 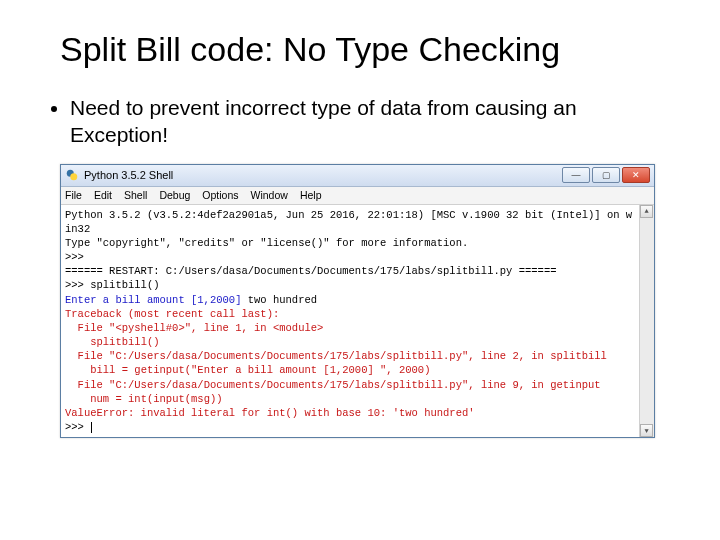 What do you see at coordinates (112, 342) in the screenshot?
I see `traceback-line3: splitbill()` at bounding box center [112, 342].